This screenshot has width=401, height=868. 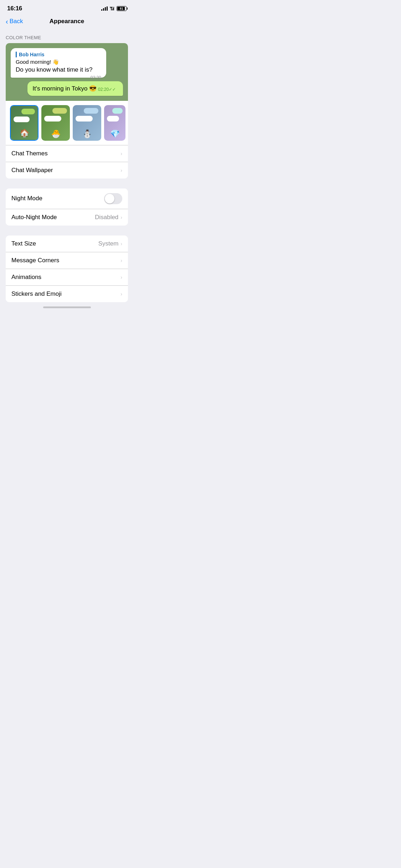 I want to click on theme-4-emoji: 💎, so click(x=115, y=134).